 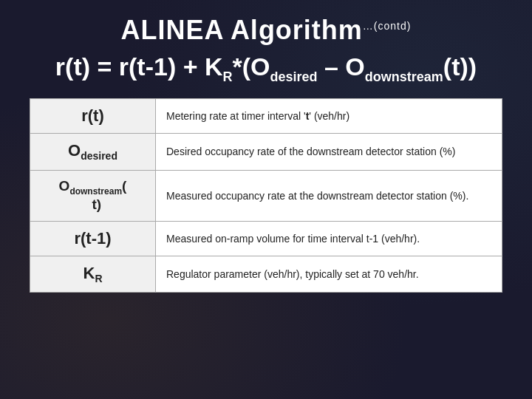 What do you see at coordinates (93, 238) in the screenshot?
I see `term-rt1: r(t-1)` at bounding box center [93, 238].